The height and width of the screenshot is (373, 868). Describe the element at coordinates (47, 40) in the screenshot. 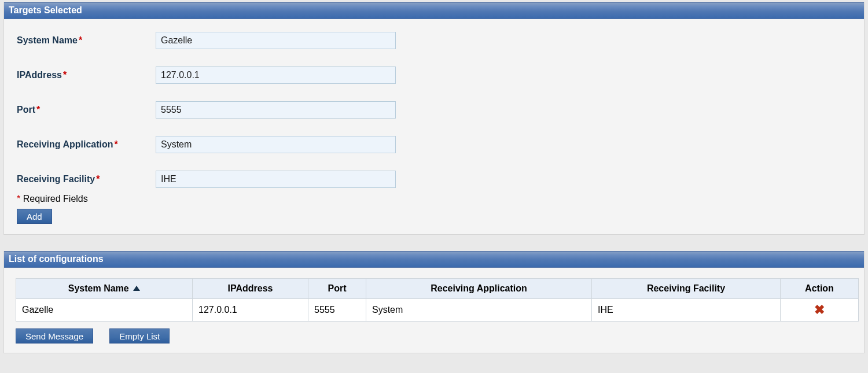

I see `label-system-name-text: System Name` at that location.